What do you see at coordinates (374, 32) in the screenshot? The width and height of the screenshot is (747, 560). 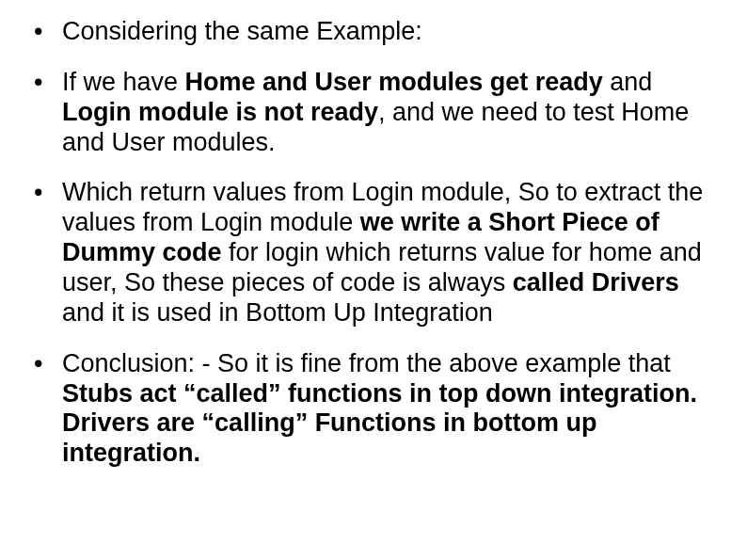 I see `list-item: Considering the same Example:` at bounding box center [374, 32].